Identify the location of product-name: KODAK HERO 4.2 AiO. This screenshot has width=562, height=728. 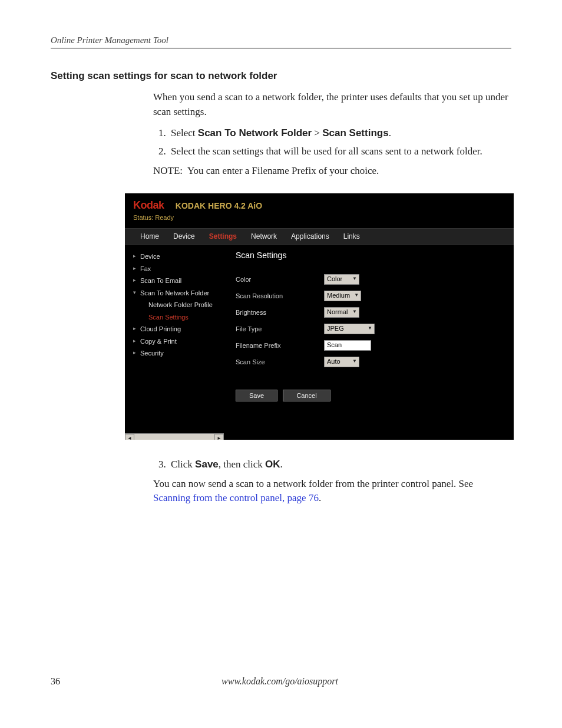
(219, 206).